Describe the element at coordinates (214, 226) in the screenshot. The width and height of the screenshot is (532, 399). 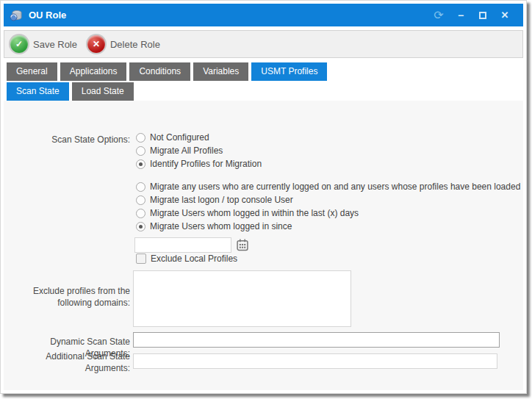
I see `radio-migrate-since: Migrate Users whom logged in since` at that location.